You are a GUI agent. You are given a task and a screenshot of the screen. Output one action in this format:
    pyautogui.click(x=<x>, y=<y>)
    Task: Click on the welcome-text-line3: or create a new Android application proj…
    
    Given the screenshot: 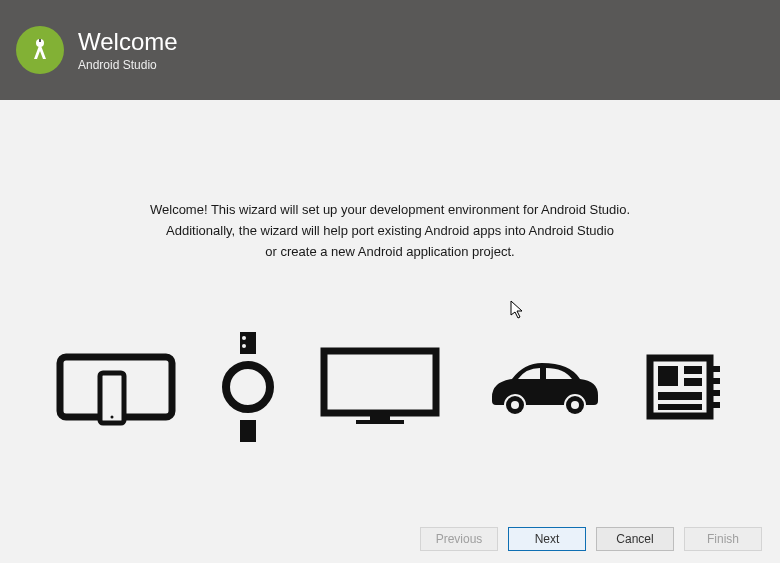 What is the action you would take?
    pyautogui.click(x=390, y=252)
    